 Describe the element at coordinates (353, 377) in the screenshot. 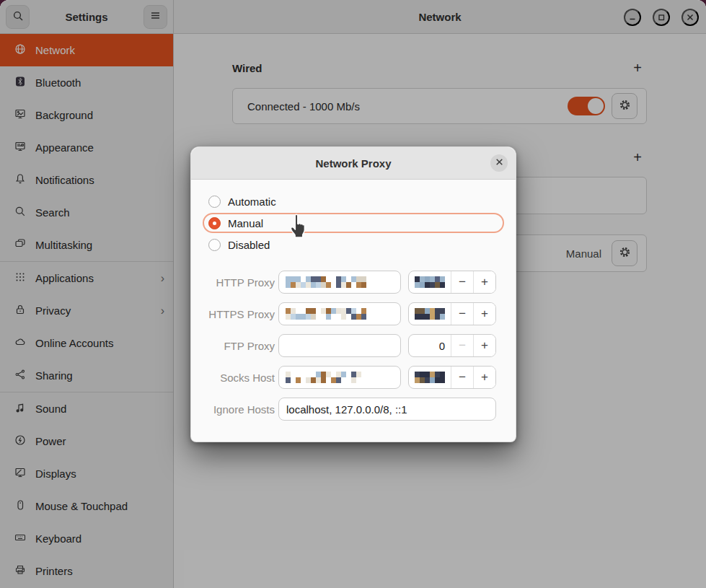

I see `socks-host-row: Socks Host − +` at that location.